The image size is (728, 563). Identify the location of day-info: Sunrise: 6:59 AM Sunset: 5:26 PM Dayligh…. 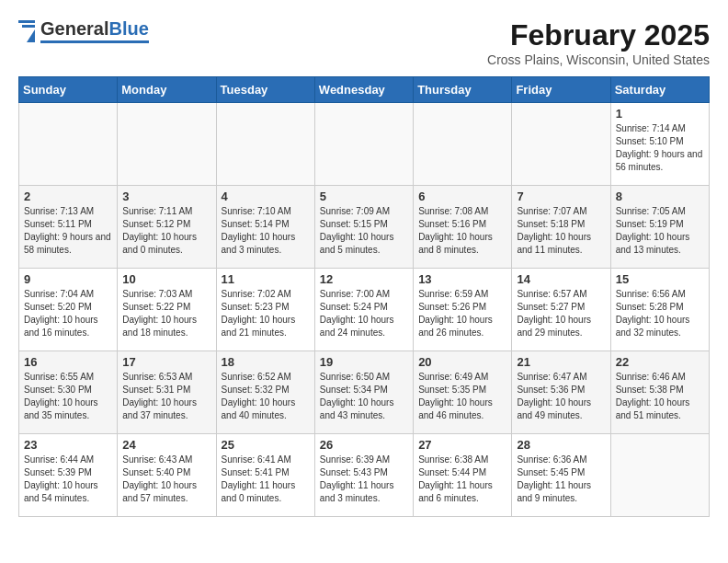
(462, 314).